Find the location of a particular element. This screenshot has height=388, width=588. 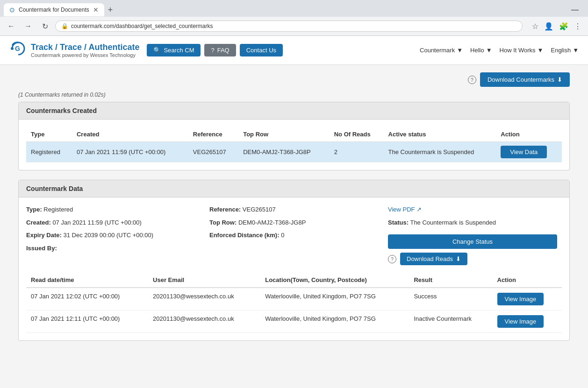

countermarks-table: Type Created Reference Top Row No Of Rea… is located at coordinates (294, 145).